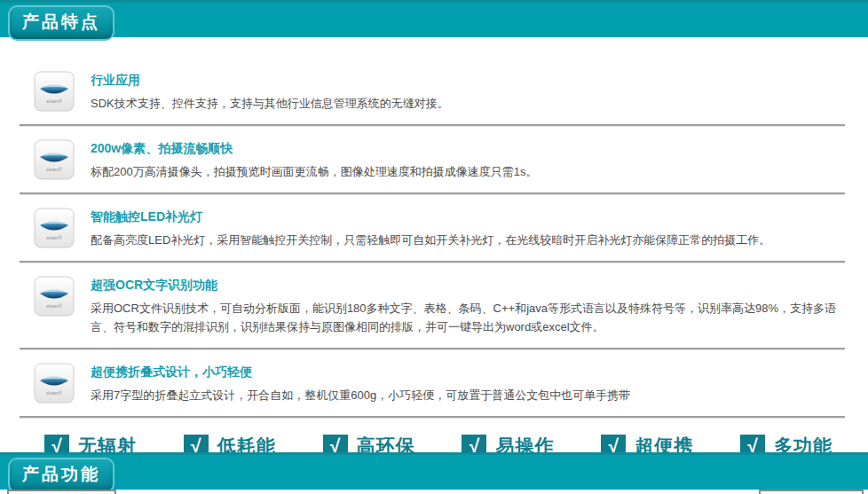  Describe the element at coordinates (61, 475) in the screenshot. I see `functions-section-tab: 产品功能` at that location.